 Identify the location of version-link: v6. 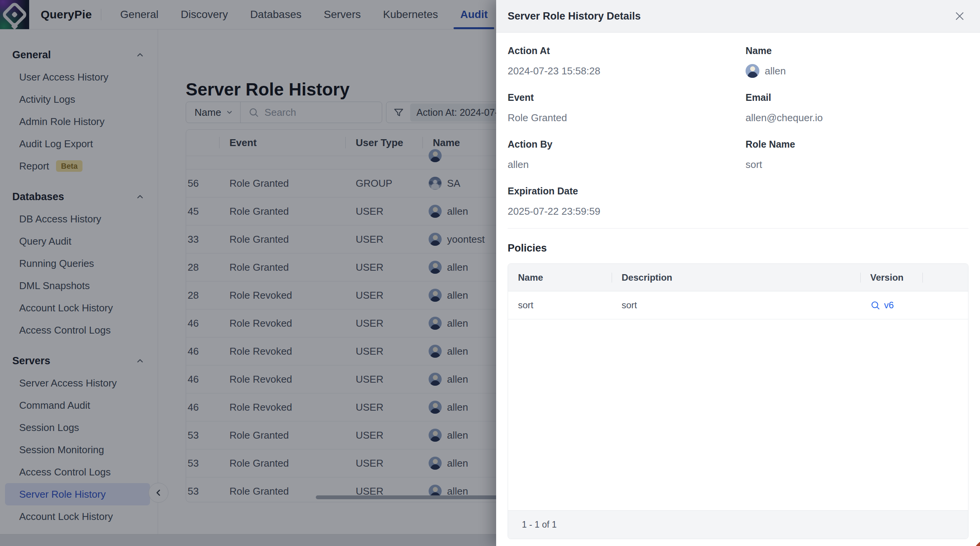
(896, 305).